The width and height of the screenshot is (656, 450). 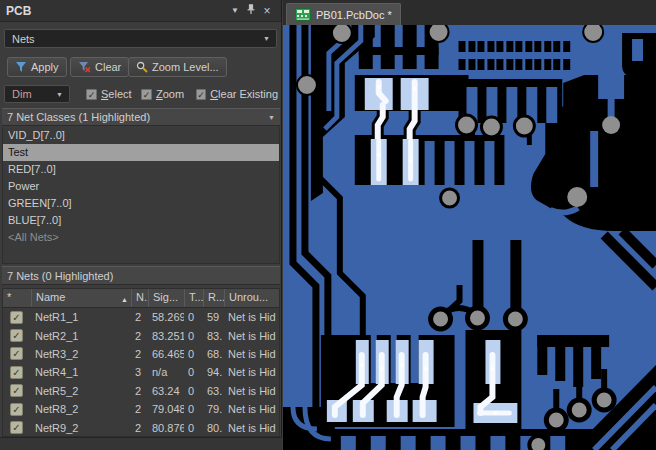 What do you see at coordinates (116, 11) in the screenshot?
I see `panel-title: PCB` at bounding box center [116, 11].